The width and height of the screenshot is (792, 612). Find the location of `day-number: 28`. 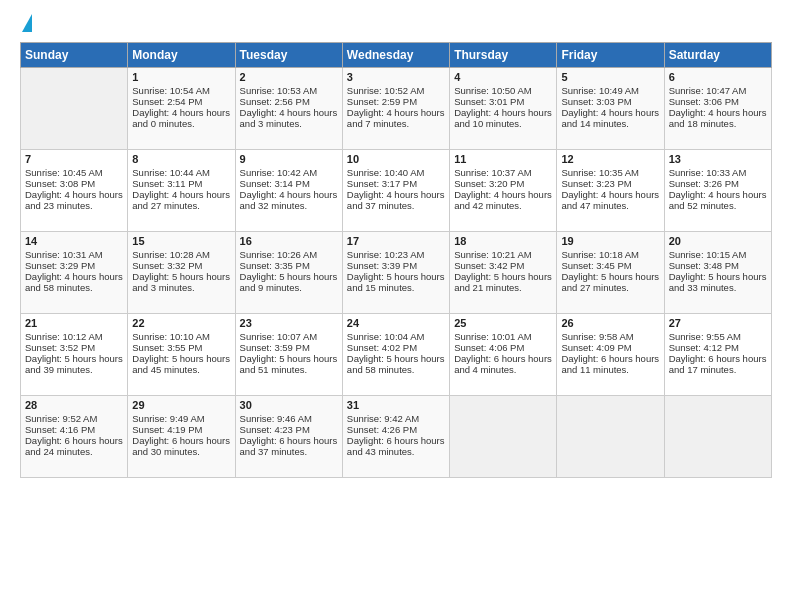

day-number: 28 is located at coordinates (74, 405).